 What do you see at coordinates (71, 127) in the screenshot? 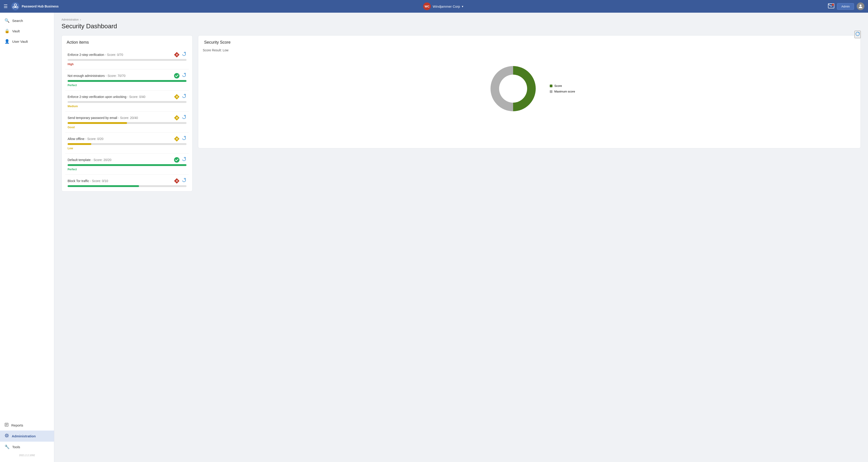
I see `action-level: Good` at bounding box center [71, 127].